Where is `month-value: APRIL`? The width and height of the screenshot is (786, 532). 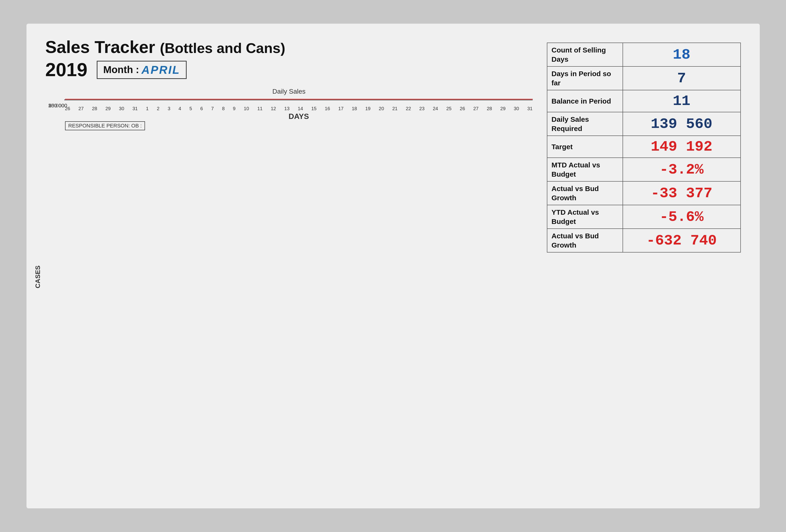
month-value: APRIL is located at coordinates (161, 70).